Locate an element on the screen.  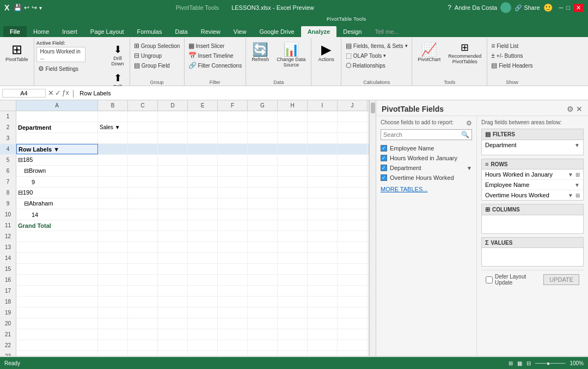
cell-h21 is located at coordinates (293, 335).